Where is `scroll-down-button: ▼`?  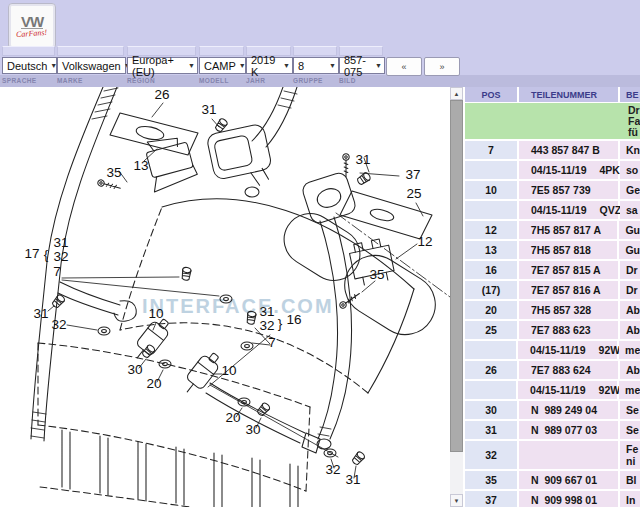 scroll-down-button: ▼ is located at coordinates (456, 500).